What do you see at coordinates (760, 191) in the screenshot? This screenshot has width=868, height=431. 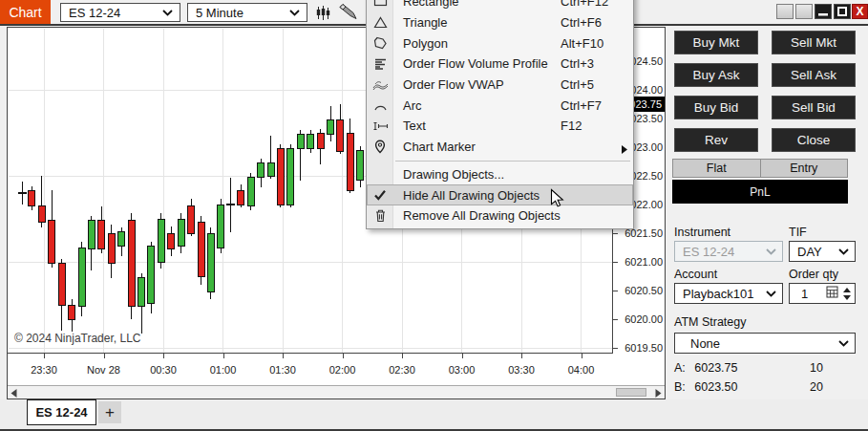 I see `pnl-display: PnL` at bounding box center [760, 191].